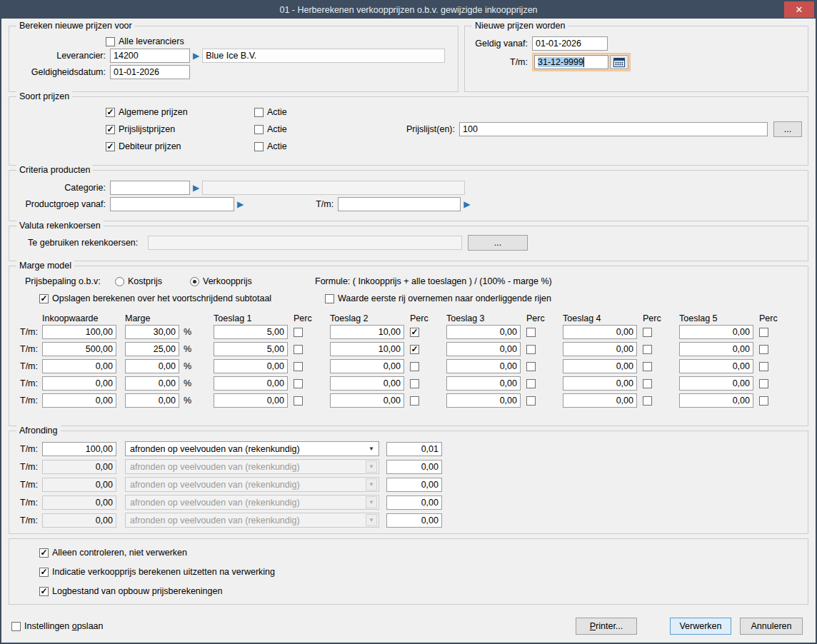  I want to click on algemene-prijzen-checkbox, so click(110, 113).